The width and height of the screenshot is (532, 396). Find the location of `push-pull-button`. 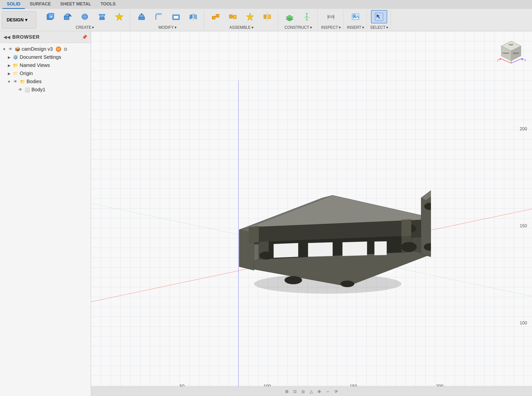

push-pull-button is located at coordinates (142, 17).